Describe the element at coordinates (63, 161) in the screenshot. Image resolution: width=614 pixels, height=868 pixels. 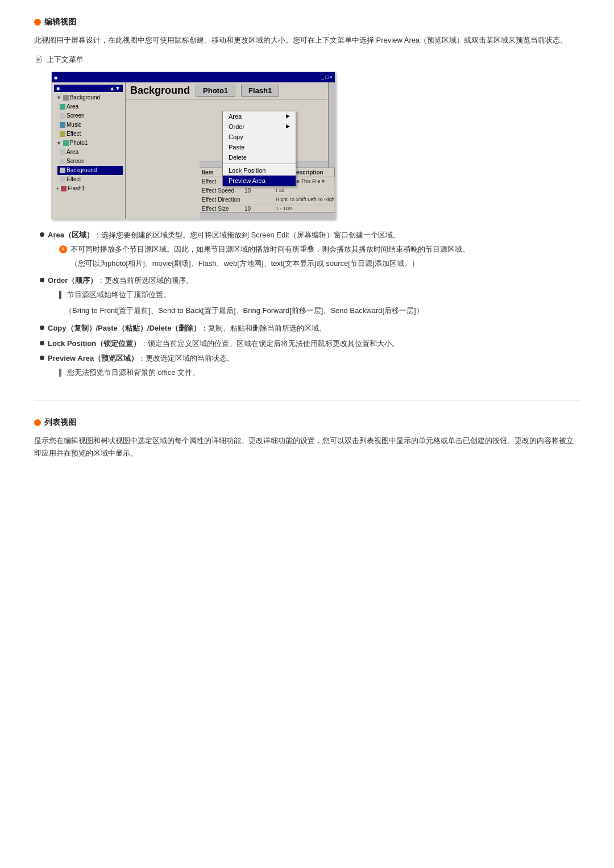
I see `tree-screen2-icon` at that location.